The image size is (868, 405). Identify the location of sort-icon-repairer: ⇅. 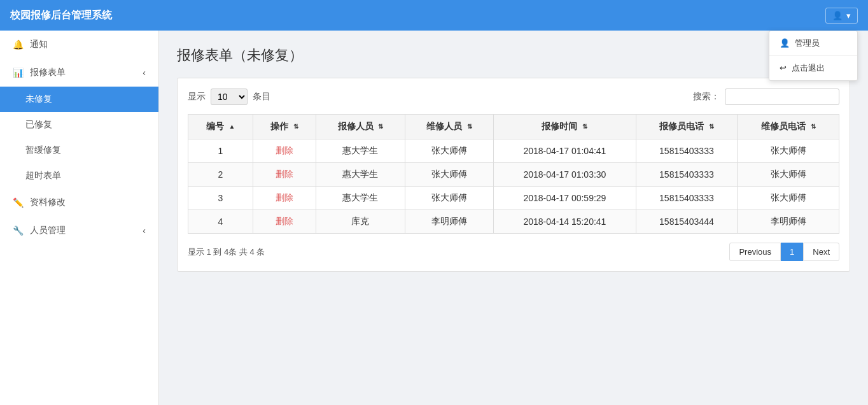
(470, 127).